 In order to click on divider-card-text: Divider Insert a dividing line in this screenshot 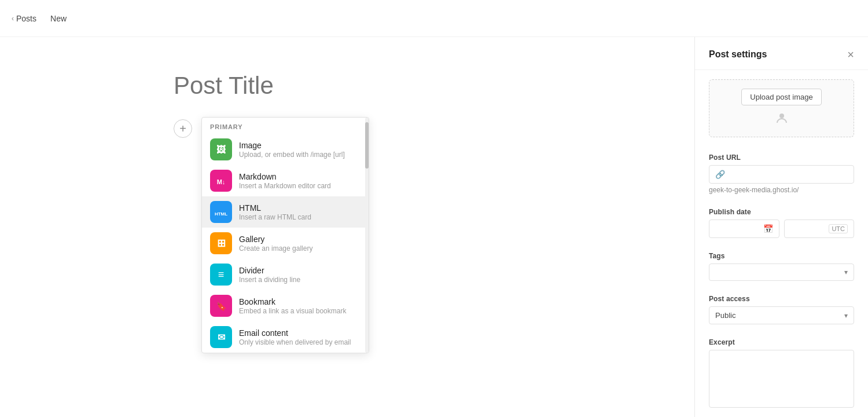, I will do `click(270, 275)`.